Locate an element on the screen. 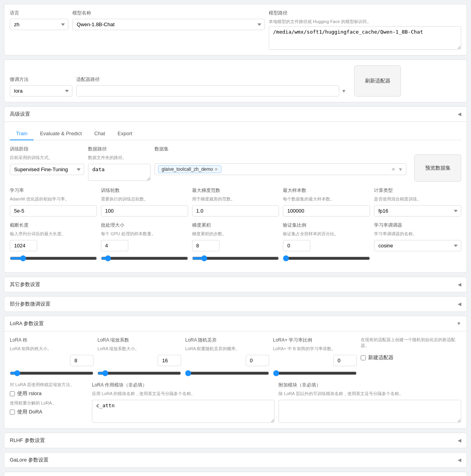 This screenshot has width=471, height=476. lora-modules-label: LoRA 作用模块（非必填） is located at coordinates (183, 385).